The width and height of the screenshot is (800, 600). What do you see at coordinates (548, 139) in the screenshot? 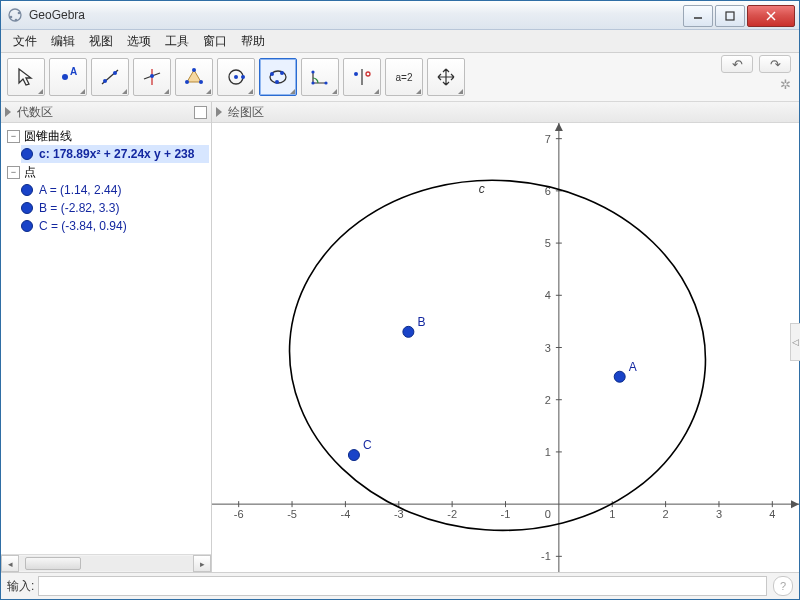
I see `svg-text: 7` at bounding box center [548, 139].